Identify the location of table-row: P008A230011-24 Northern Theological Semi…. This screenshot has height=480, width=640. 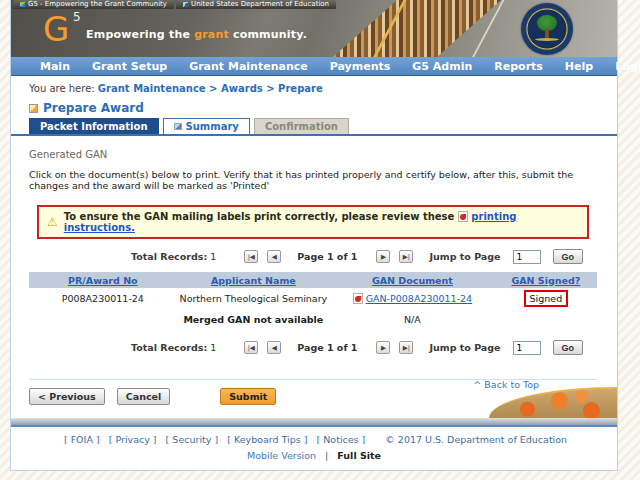
(313, 298).